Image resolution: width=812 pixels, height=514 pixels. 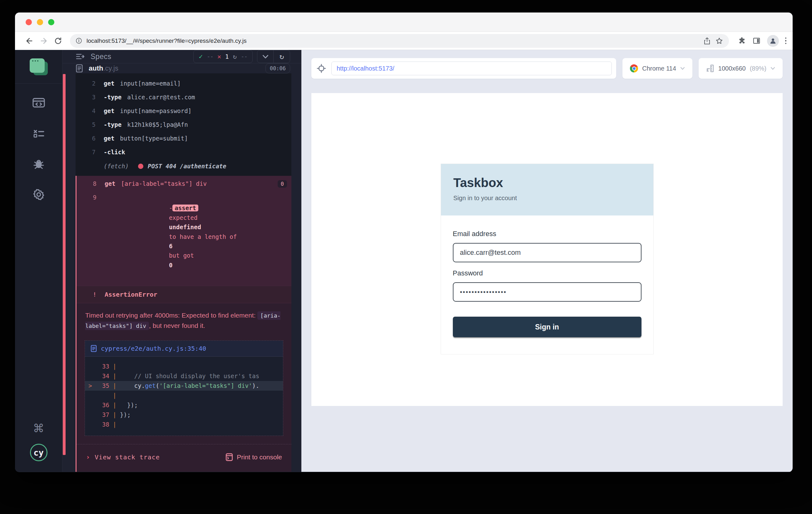 What do you see at coordinates (742, 40) in the screenshot?
I see `extensions-icon` at bounding box center [742, 40].